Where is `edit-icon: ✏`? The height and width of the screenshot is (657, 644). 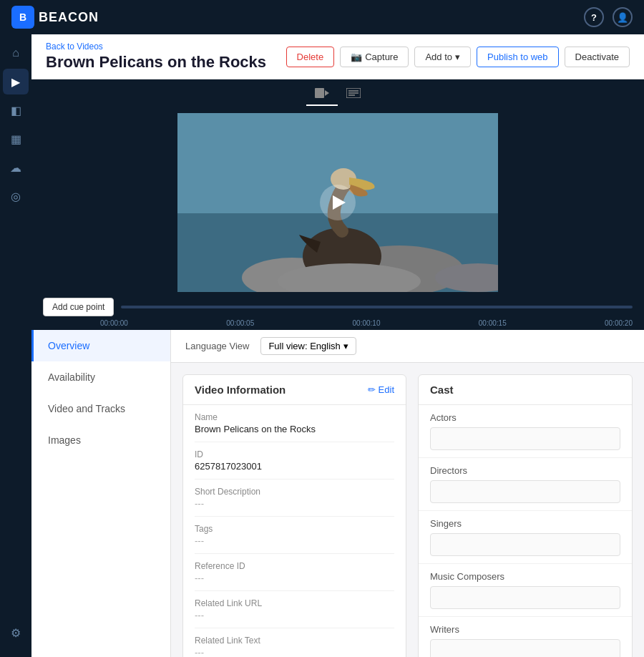 edit-icon: ✏ is located at coordinates (372, 389).